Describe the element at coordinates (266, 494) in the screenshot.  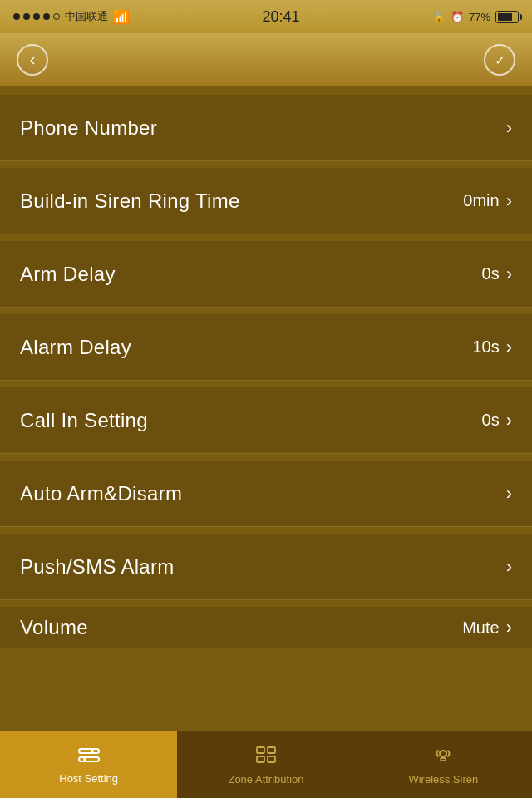
I see `auto-arm-disarm-item: Auto Arm&Disarm ›` at that location.